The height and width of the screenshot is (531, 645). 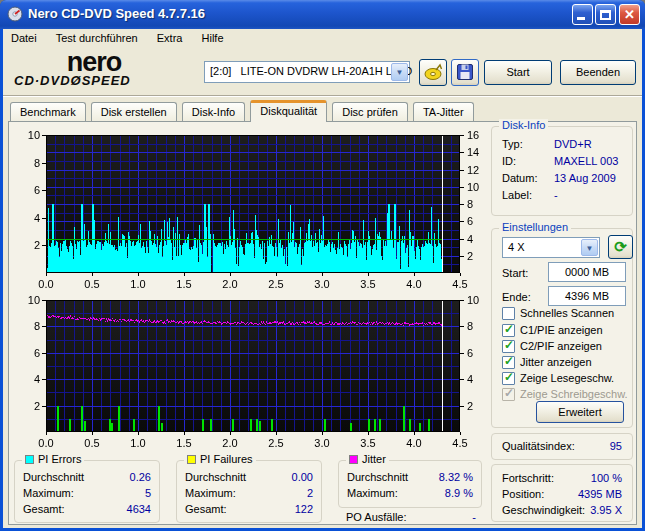 I want to click on disk-id-label: ID:, so click(x=509, y=161).